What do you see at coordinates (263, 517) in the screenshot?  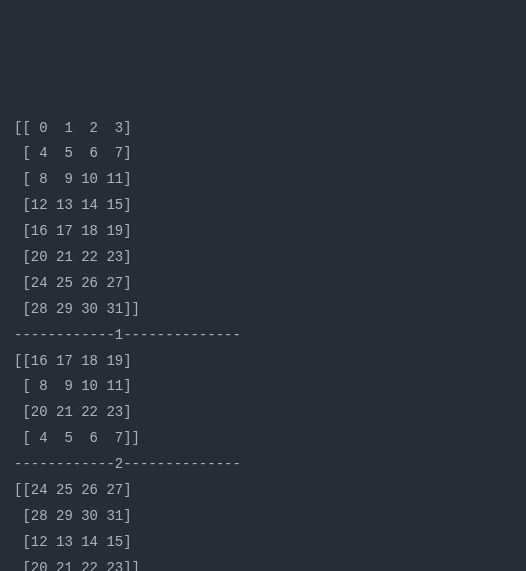 I see `output-line: [28 29 30 31]` at bounding box center [263, 517].